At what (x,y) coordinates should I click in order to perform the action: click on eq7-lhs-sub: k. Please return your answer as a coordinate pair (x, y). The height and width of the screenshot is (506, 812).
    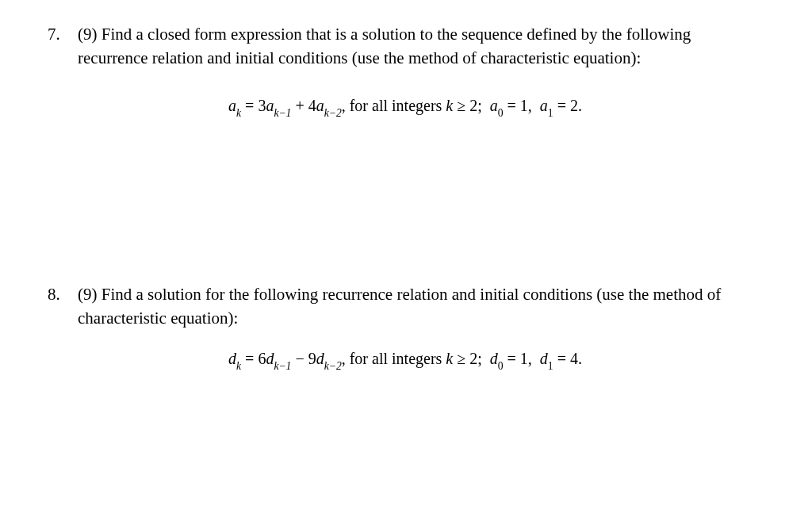
    Looking at the image, I should click on (239, 113).